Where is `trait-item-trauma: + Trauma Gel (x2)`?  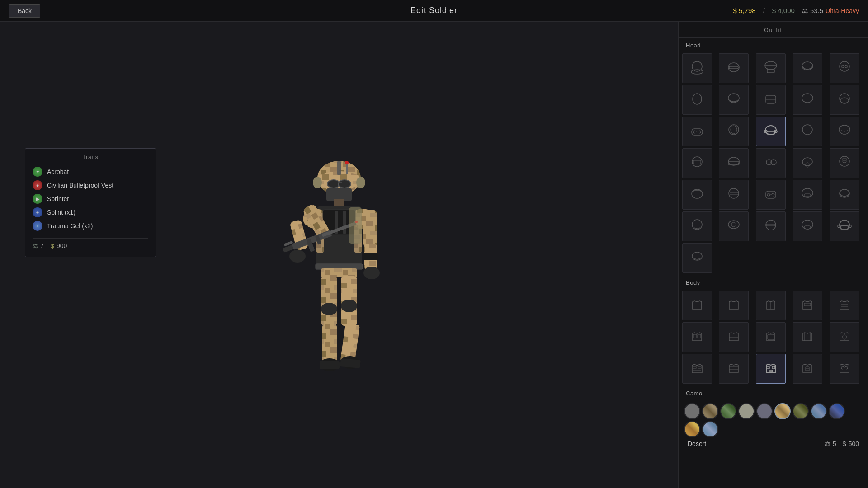
trait-item-trauma: + Trauma Gel (x2) is located at coordinates (90, 226).